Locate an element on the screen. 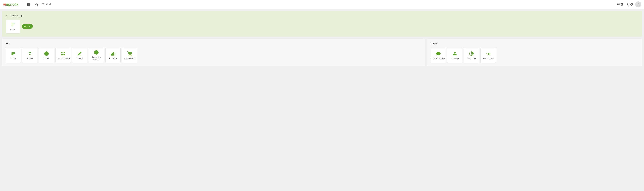 This screenshot has width=644, height=191. target-preview-label: Preview as visitor is located at coordinates (438, 58).